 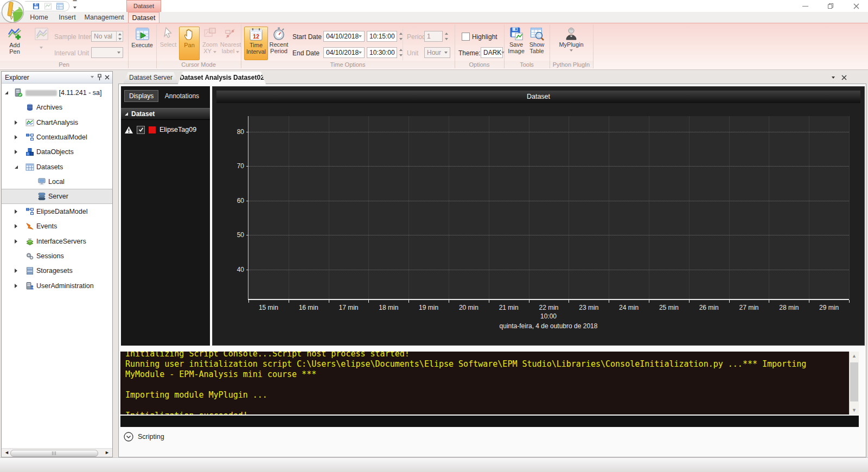 What do you see at coordinates (54, 454) in the screenshot?
I see `scrollbar-thumb` at bounding box center [54, 454].